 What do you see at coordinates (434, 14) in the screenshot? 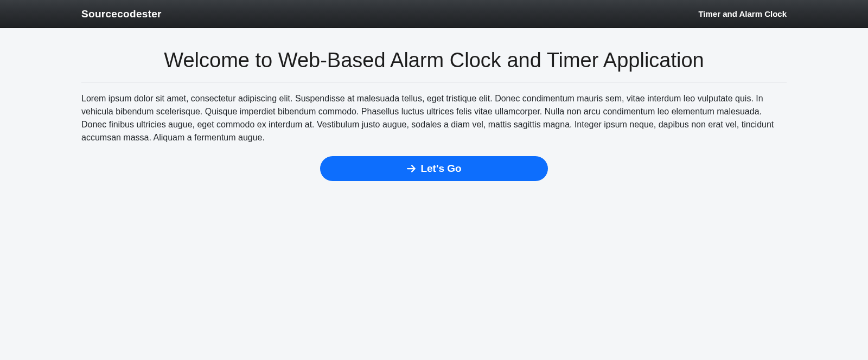
I see `navbar: Sourcecodester Timer and Alarm Clock` at bounding box center [434, 14].